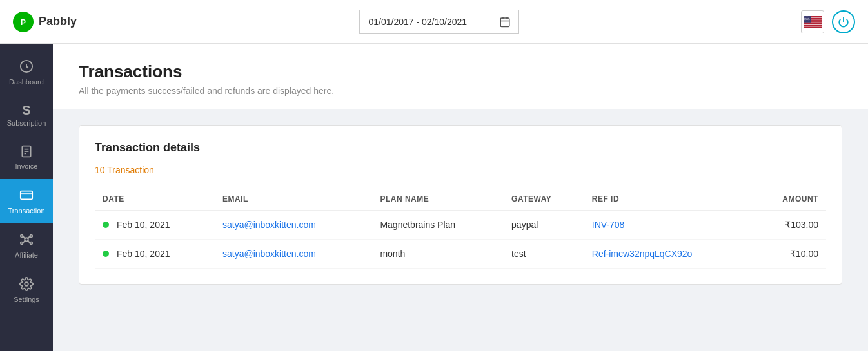 This screenshot has width=868, height=351. Describe the element at coordinates (26, 157) in the screenshot. I see `sidebar-item-invoice: Invoice` at that location.